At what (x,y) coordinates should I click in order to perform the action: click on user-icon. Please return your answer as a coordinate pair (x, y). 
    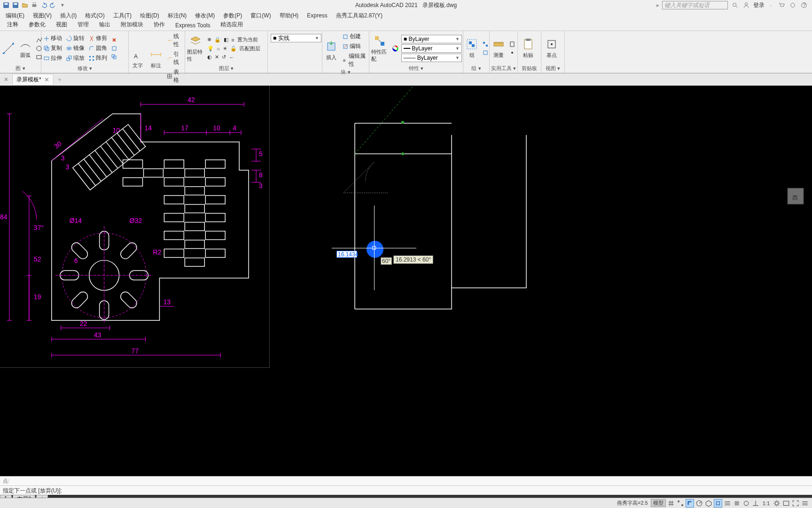
    Looking at the image, I should click on (746, 5).